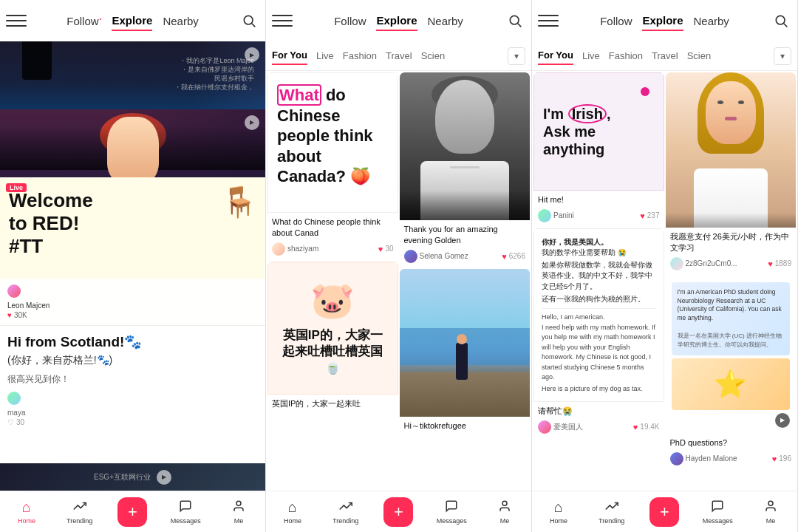  What do you see at coordinates (293, 507) in the screenshot?
I see `home-icon-2: ⌂` at bounding box center [293, 507].